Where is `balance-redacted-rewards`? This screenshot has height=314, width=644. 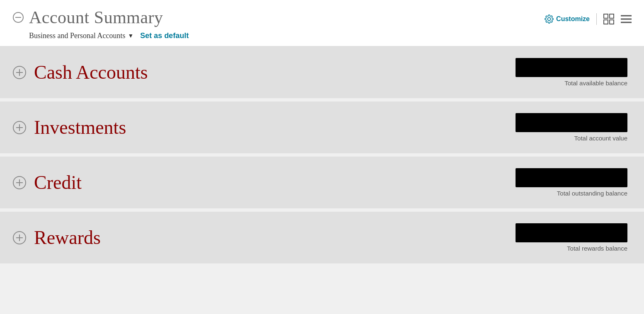
balance-redacted-rewards is located at coordinates (571, 233).